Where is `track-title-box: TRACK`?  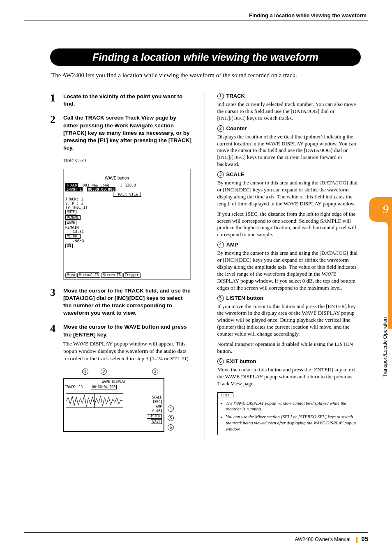
track-title-box: TRACK is located at coordinates (71, 185).